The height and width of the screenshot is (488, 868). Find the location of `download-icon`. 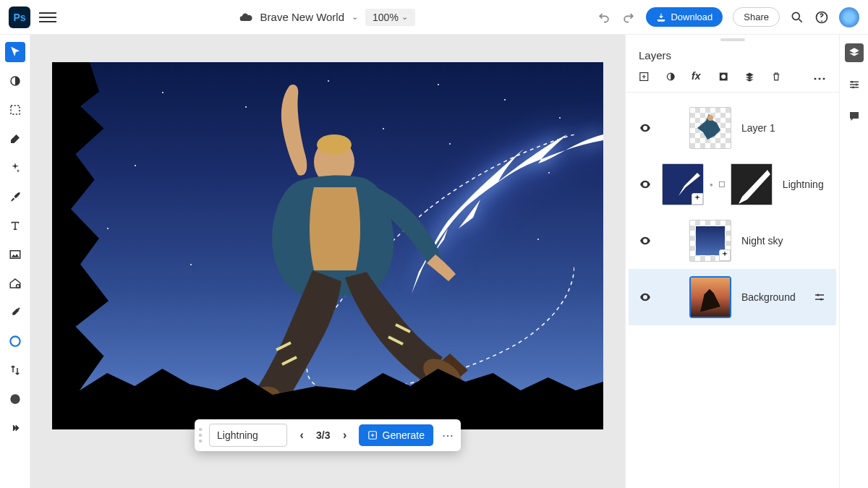

download-icon is located at coordinates (661, 17).